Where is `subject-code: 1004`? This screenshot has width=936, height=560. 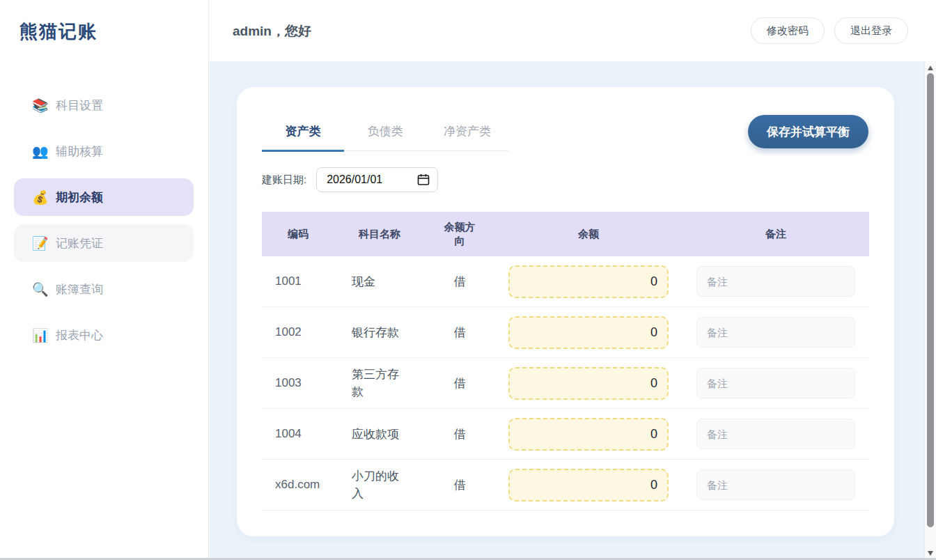 subject-code: 1004 is located at coordinates (298, 434).